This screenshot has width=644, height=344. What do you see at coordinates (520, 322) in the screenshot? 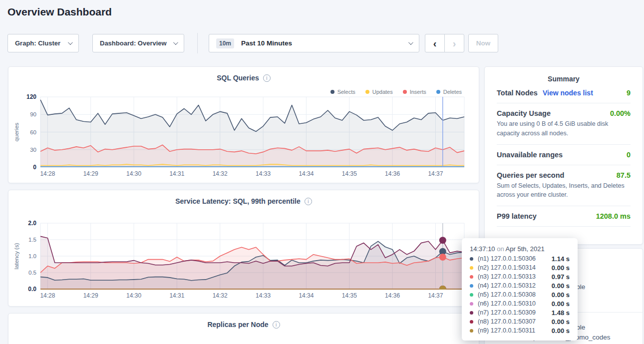
I see `tooltip-row-n8: (n8) 127.0.0.1:503070.00 s` at bounding box center [520, 322].